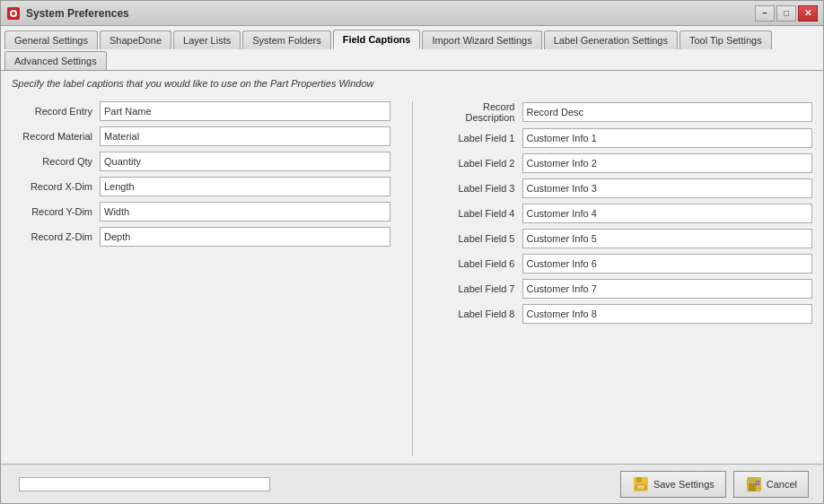 The image size is (824, 504). Describe the element at coordinates (668, 112) in the screenshot. I see `input-record-desc` at that location.